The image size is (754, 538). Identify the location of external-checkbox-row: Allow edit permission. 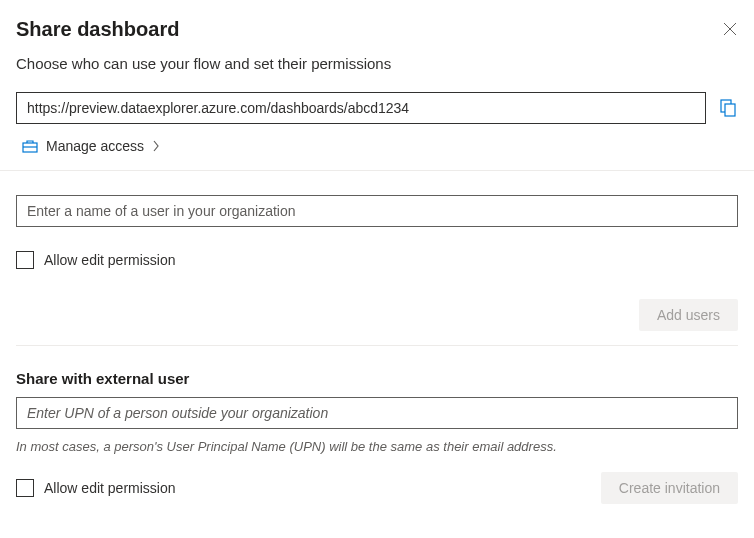
(96, 488).